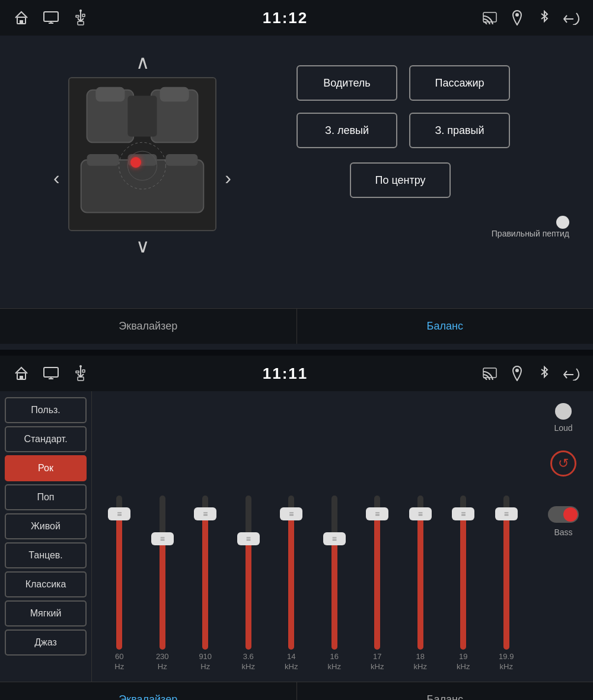 The width and height of the screenshot is (593, 700). I want to click on preset-btn-dzhaz: Джаз, so click(46, 643).